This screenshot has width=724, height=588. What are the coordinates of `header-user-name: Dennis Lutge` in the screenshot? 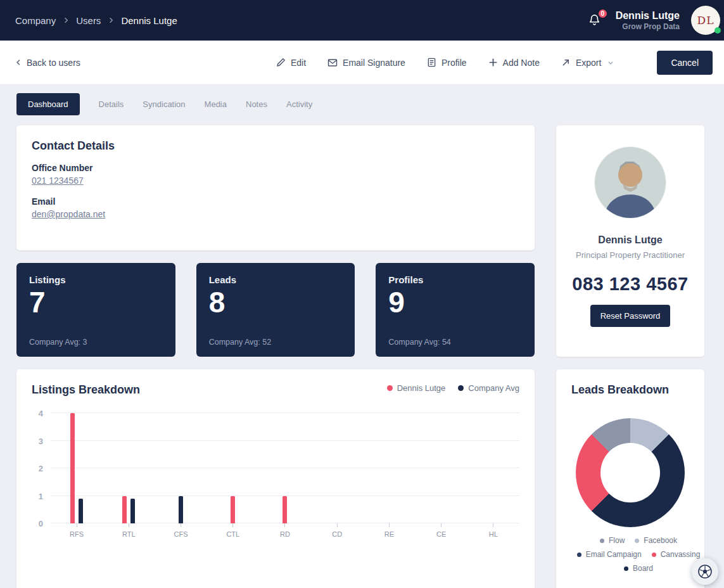 It's located at (647, 16).